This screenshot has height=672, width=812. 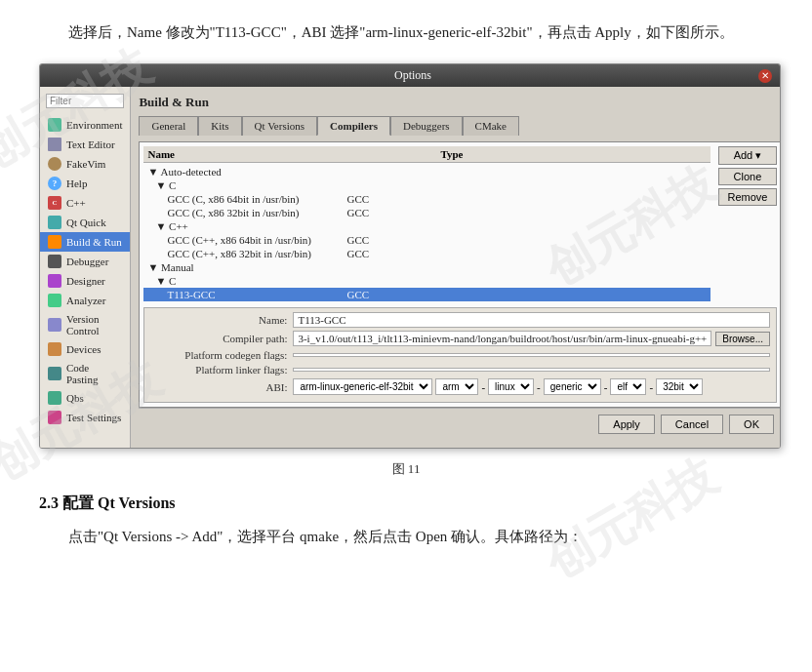 I want to click on intro-paragraph: 选择后，Name 修改为"T113-GCC"，ABI 选择"arm-linux-…, so click(x=406, y=33).